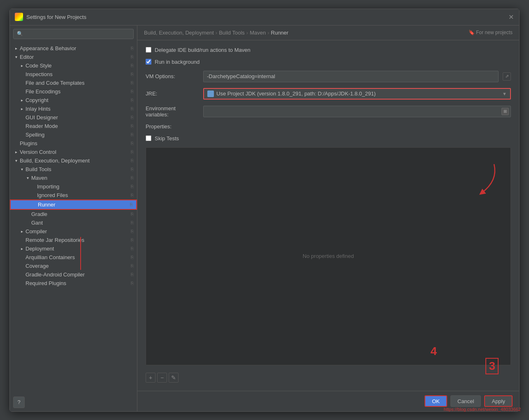 Image resolution: width=529 pixels, height=420 pixels. Describe the element at coordinates (504, 94) in the screenshot. I see `jre-dropdown-arrow: ▼` at that location.